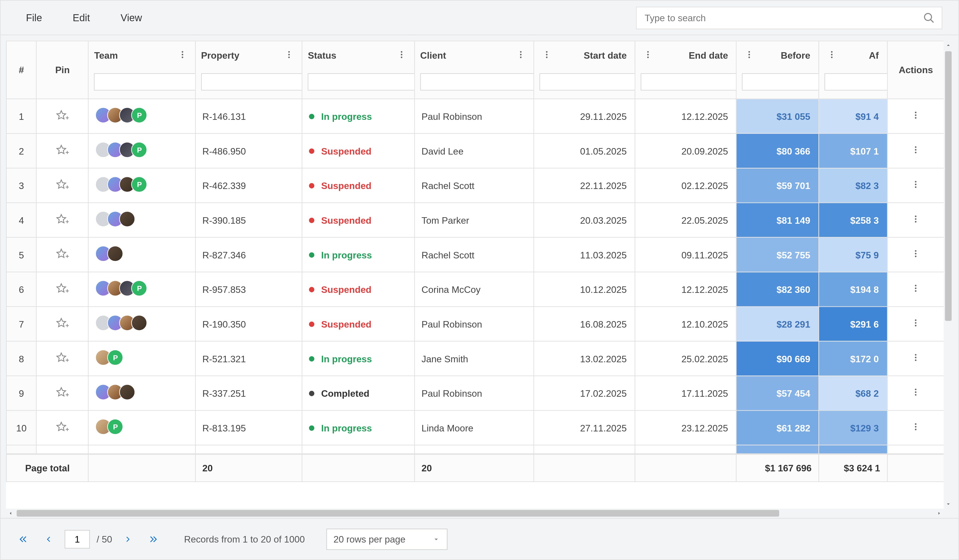 Image resolution: width=959 pixels, height=560 pixels. Describe the element at coordinates (475, 358) in the screenshot. I see `table-row: 8PR-521.321In progressJane Smith13.02.20…` at that location.